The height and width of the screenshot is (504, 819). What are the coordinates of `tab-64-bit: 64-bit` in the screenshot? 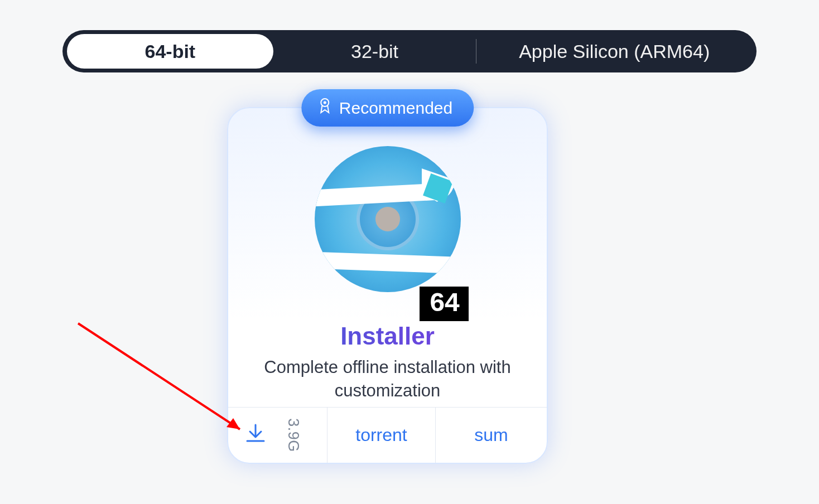 It's located at (170, 51).